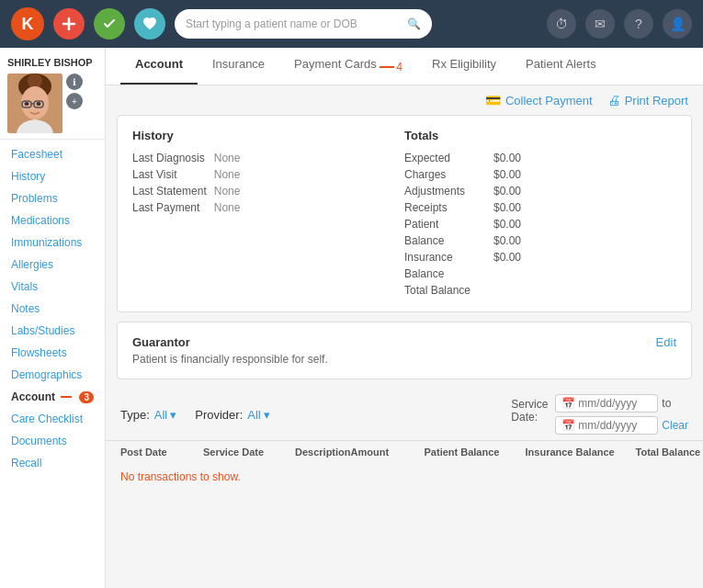  I want to click on history-icon-btn: ⏱, so click(561, 24).